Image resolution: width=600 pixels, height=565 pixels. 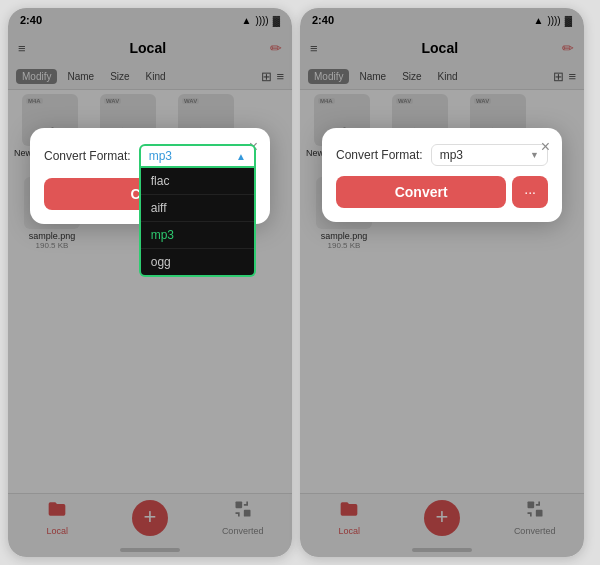 What do you see at coordinates (88, 156) in the screenshot?
I see `left-convert-label: Convert Format:` at bounding box center [88, 156].